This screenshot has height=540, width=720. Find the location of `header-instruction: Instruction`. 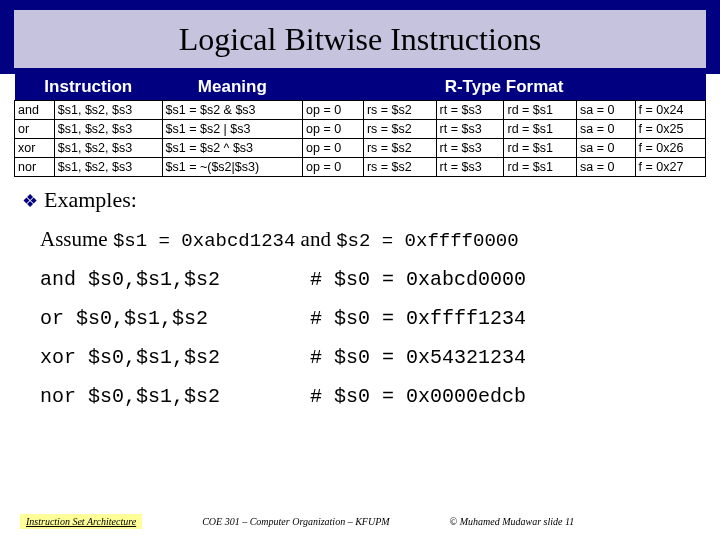

header-instruction: Instruction is located at coordinates (89, 88).